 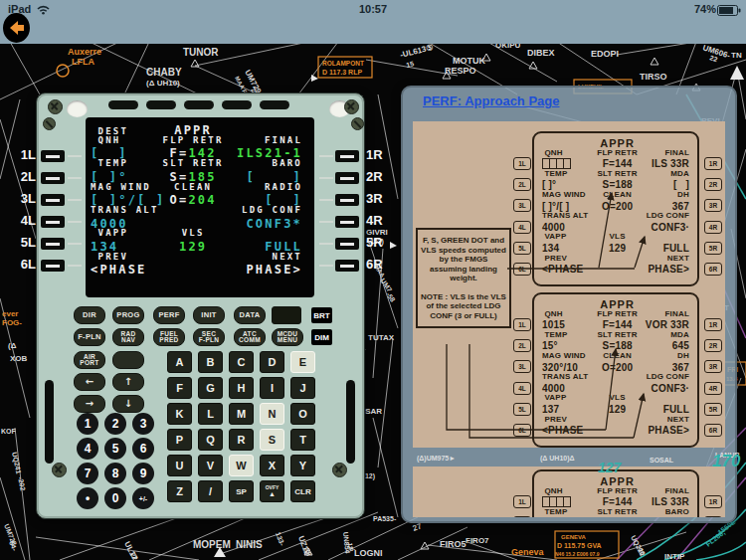 What do you see at coordinates (302, 466) in the screenshot?
I see `key-y: Y` at bounding box center [302, 466].